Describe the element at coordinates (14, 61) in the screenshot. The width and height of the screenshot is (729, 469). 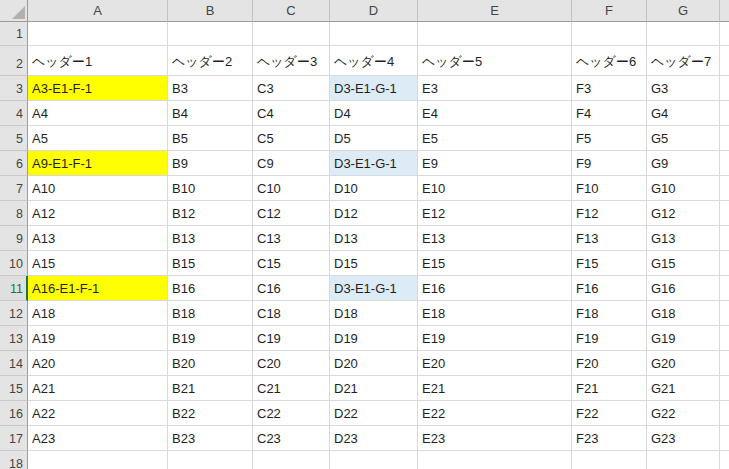
I see `row-header-2: 2` at that location.